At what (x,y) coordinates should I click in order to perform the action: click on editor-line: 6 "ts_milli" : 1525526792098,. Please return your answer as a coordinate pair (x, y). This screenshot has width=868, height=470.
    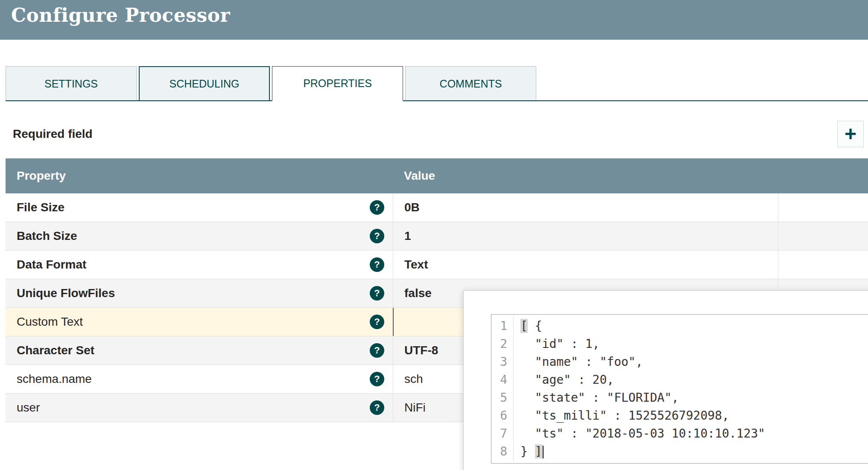
    Looking at the image, I should click on (680, 416).